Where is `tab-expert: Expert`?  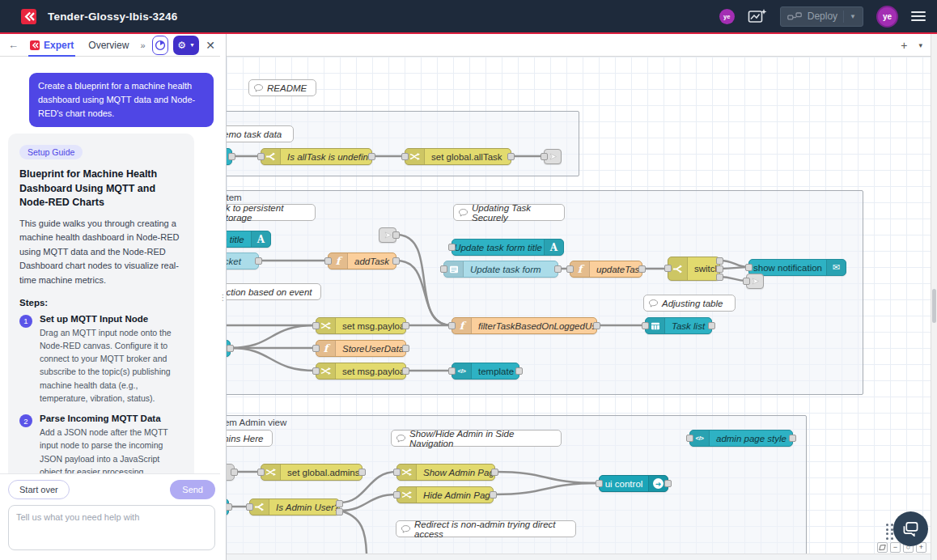
tab-expert: Expert is located at coordinates (52, 45).